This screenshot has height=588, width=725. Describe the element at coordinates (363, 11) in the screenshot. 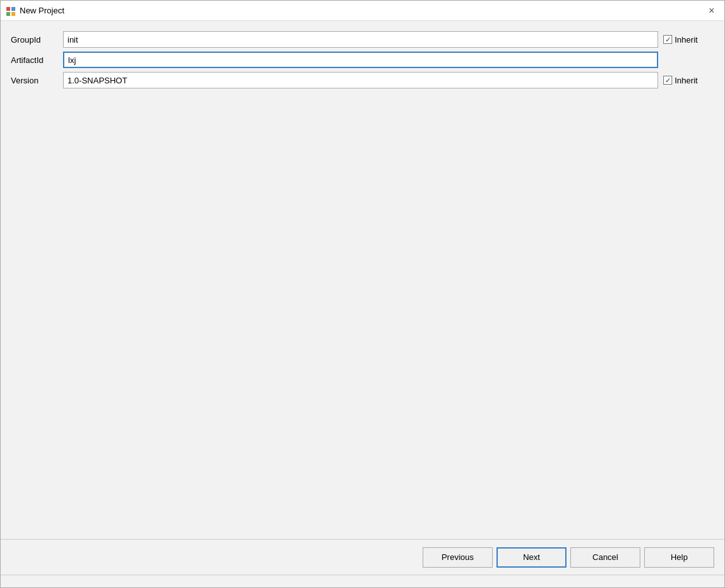

I see `title-bar: New Project ×` at that location.